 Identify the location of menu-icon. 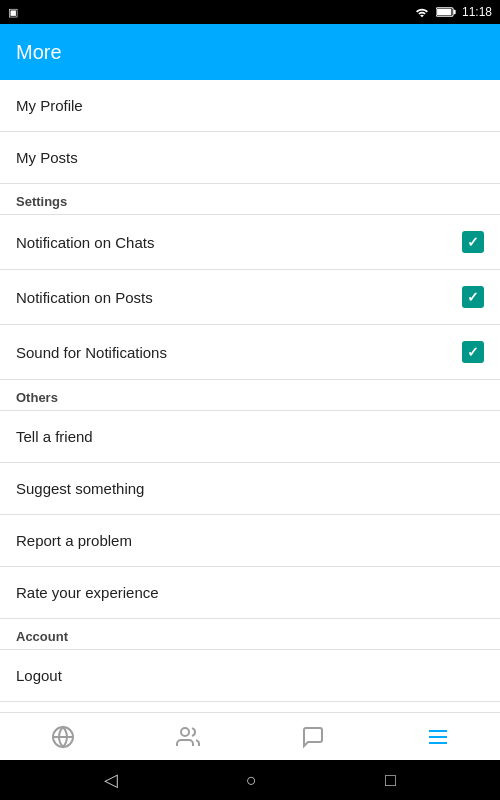
(438, 737).